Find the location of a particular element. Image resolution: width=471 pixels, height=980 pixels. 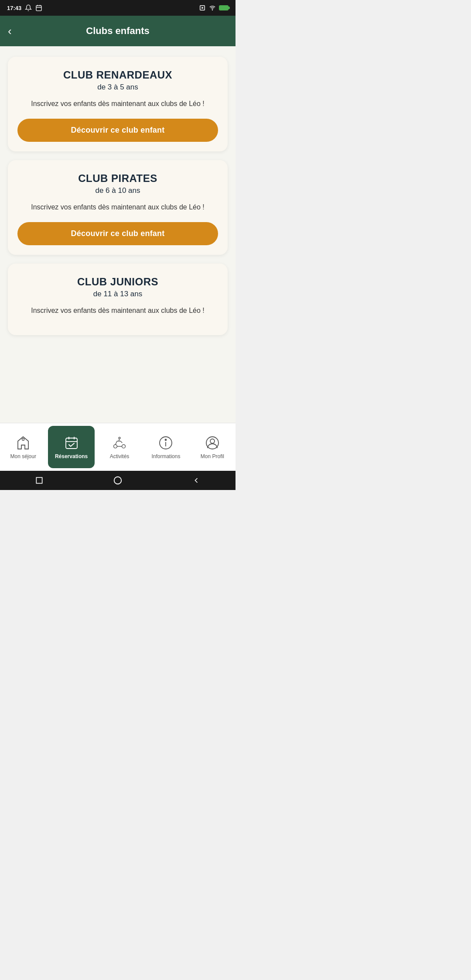

club-desc-pirates: Inscrivez vos enfants dès maintenant aux… is located at coordinates (118, 207).